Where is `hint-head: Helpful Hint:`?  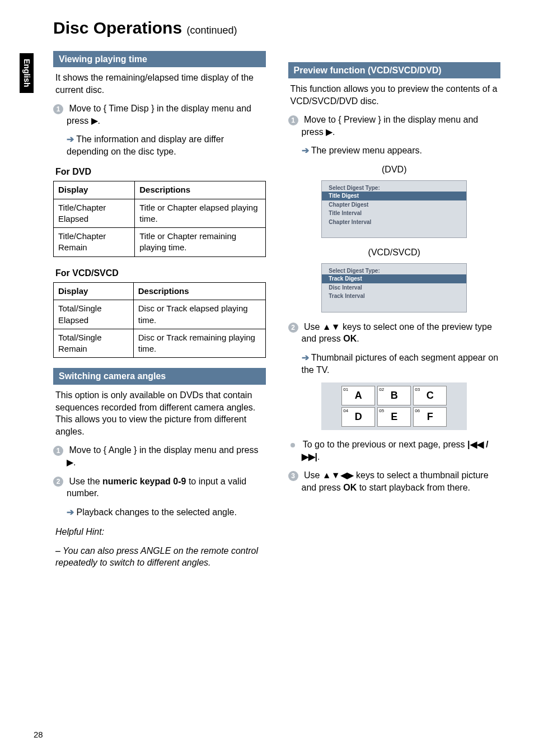
hint-head: Helpful Hint: is located at coordinates (160, 532).